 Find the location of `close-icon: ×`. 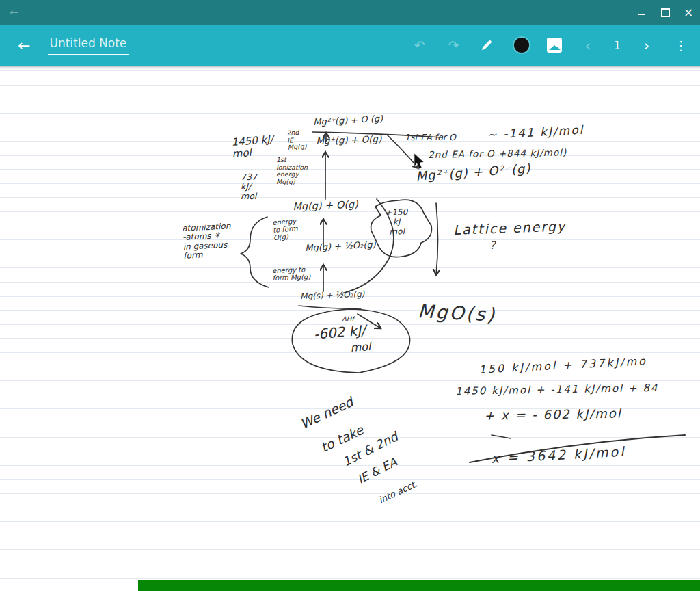

close-icon: × is located at coordinates (688, 12).